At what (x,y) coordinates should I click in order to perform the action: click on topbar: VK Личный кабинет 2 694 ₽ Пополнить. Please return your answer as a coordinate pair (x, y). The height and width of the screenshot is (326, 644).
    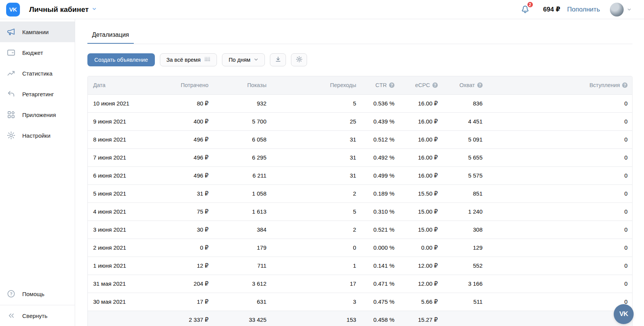
    Looking at the image, I should click on (322, 10).